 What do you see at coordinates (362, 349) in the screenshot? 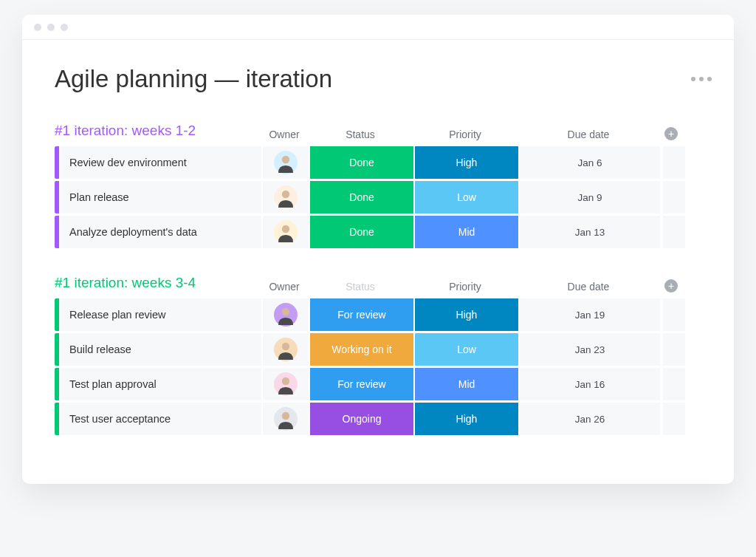
I see `status-cell: Working on it` at bounding box center [362, 349].